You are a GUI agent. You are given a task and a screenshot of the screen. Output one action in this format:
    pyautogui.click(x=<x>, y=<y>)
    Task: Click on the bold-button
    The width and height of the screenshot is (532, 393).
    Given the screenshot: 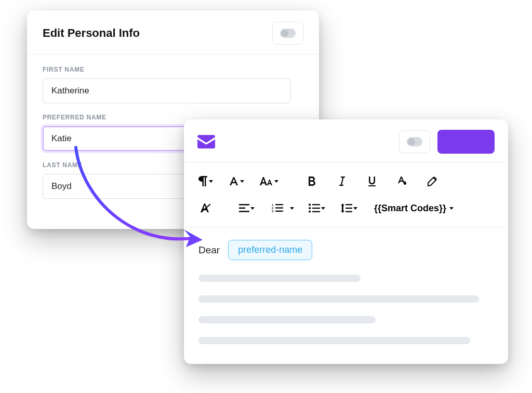 What is the action you would take?
    pyautogui.click(x=312, y=181)
    